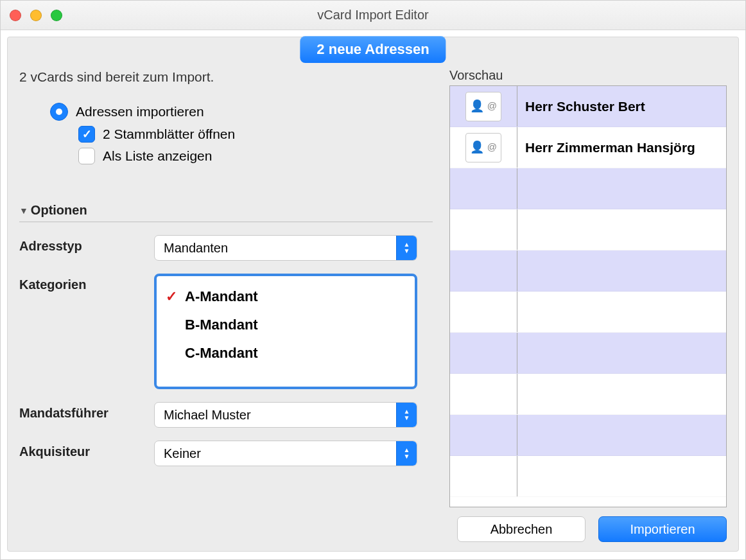  What do you see at coordinates (221, 325) in the screenshot?
I see `kategorie-item-label: B-Mandant` at bounding box center [221, 325].